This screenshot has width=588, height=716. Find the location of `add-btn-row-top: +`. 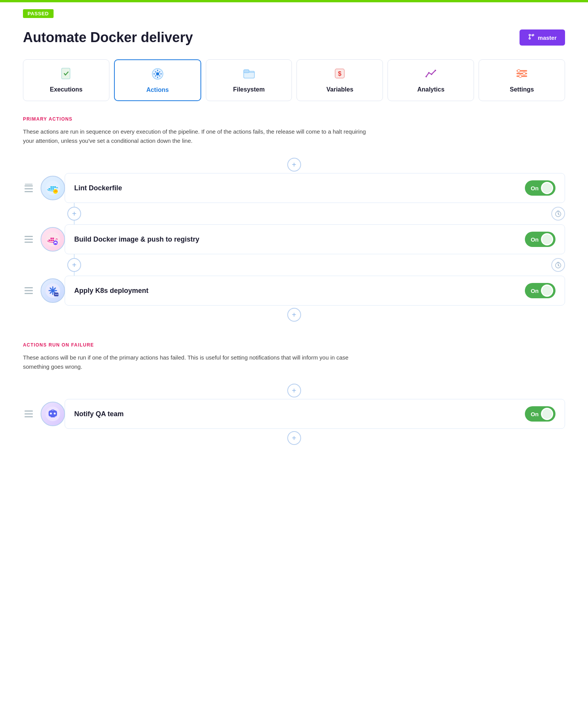

add-btn-row-top: + is located at coordinates (294, 165).